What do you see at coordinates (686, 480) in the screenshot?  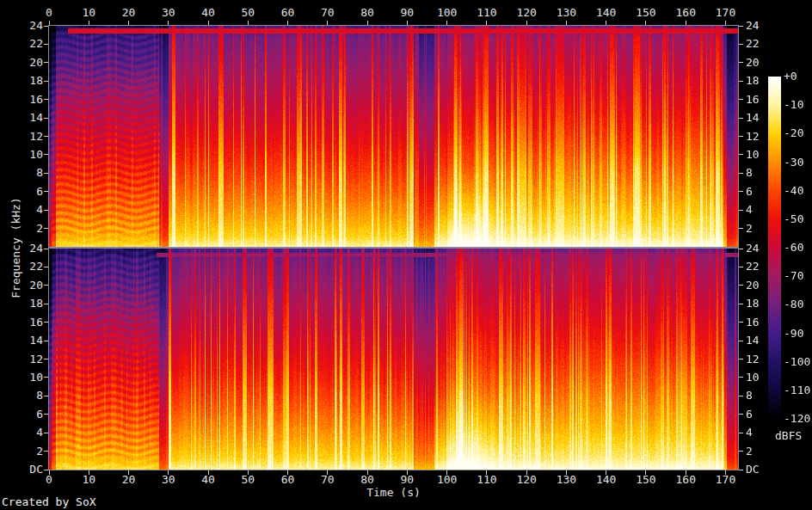 I see `time-tick-label-bottom: 160` at bounding box center [686, 480].